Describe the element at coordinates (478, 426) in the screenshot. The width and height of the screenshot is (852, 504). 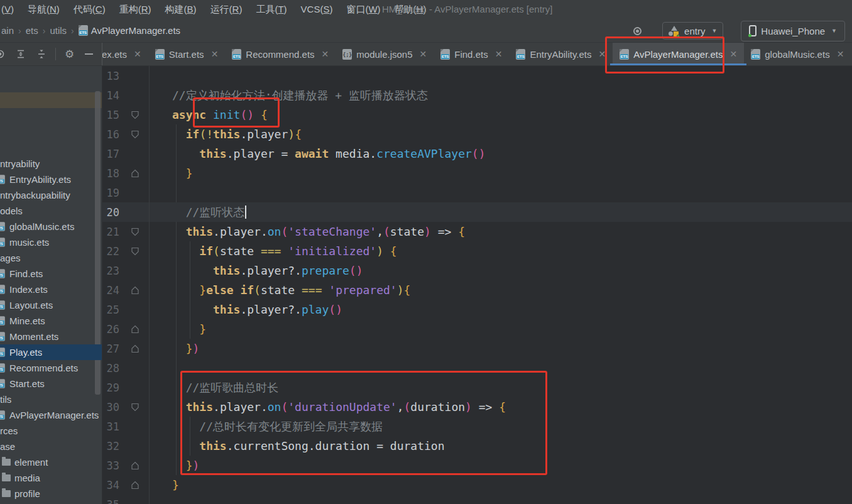
I see `code-line-31: 31 //总时长有变化更新到全局共享数据` at that location.